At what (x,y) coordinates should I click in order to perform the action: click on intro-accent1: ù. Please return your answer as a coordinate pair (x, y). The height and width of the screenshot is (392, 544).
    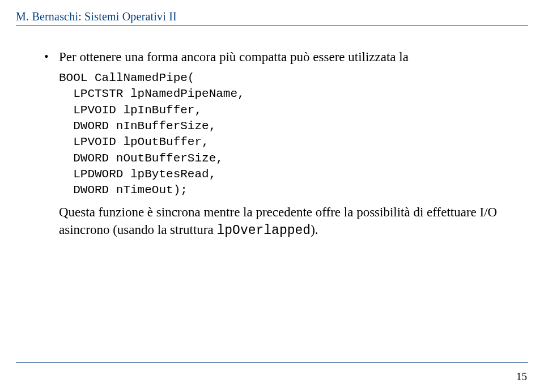
    Looking at the image, I should click on (233, 57).